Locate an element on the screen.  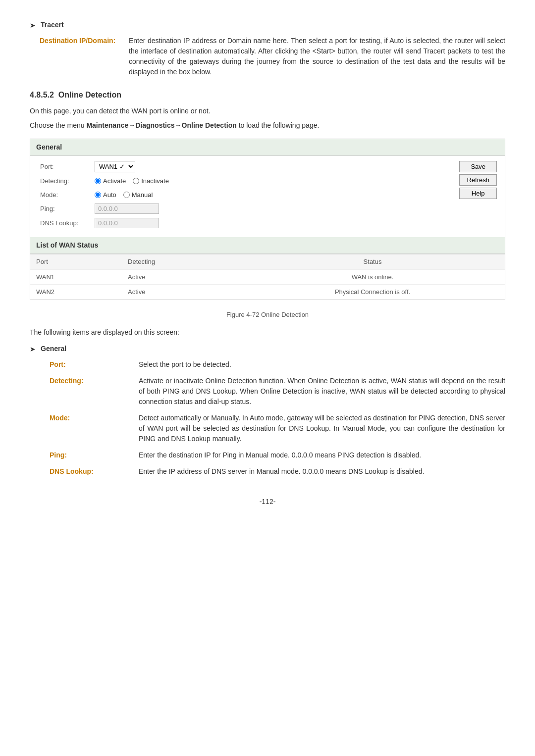
figure-caption: Figure 4-72 Online Detection is located at coordinates (268, 315).